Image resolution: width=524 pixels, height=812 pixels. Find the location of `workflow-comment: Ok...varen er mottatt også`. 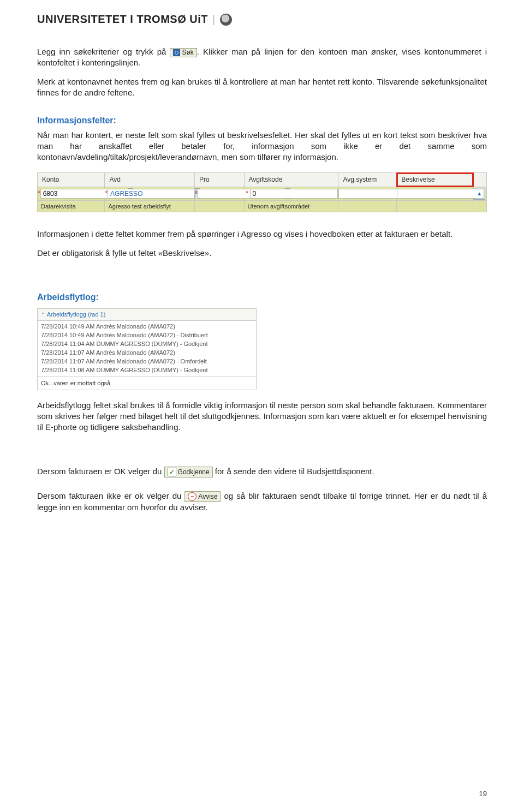

workflow-comment: Ok...varen er mottatt også is located at coordinates (147, 383).